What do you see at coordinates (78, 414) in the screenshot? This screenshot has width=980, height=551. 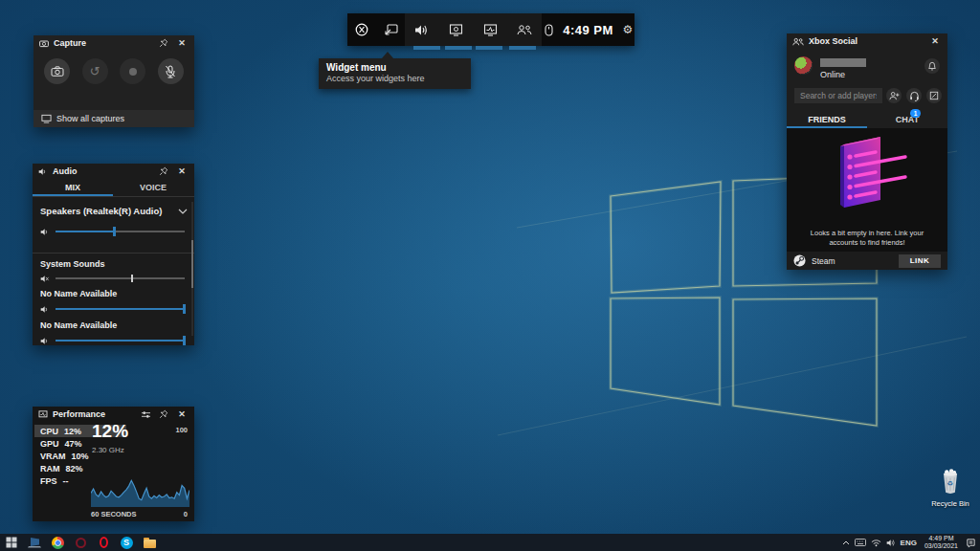 I see `performance-title: Performance` at bounding box center [78, 414].